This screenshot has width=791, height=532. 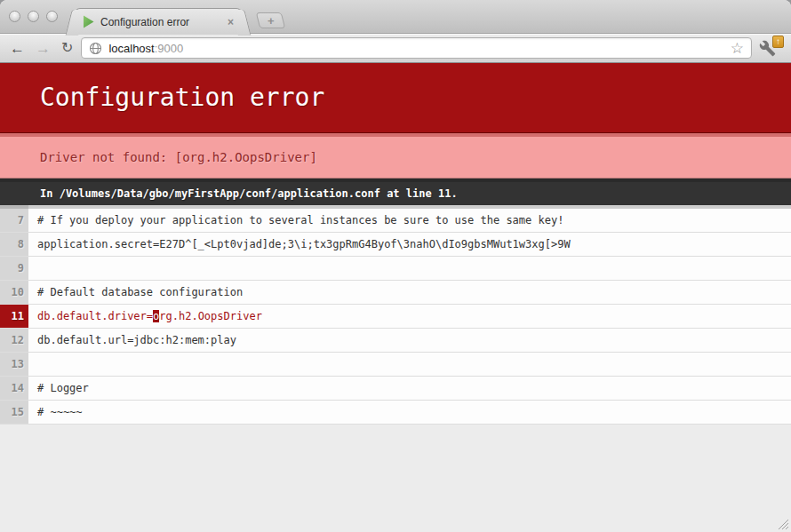 What do you see at coordinates (416, 48) in the screenshot?
I see `url-text: localhost:9000` at bounding box center [416, 48].